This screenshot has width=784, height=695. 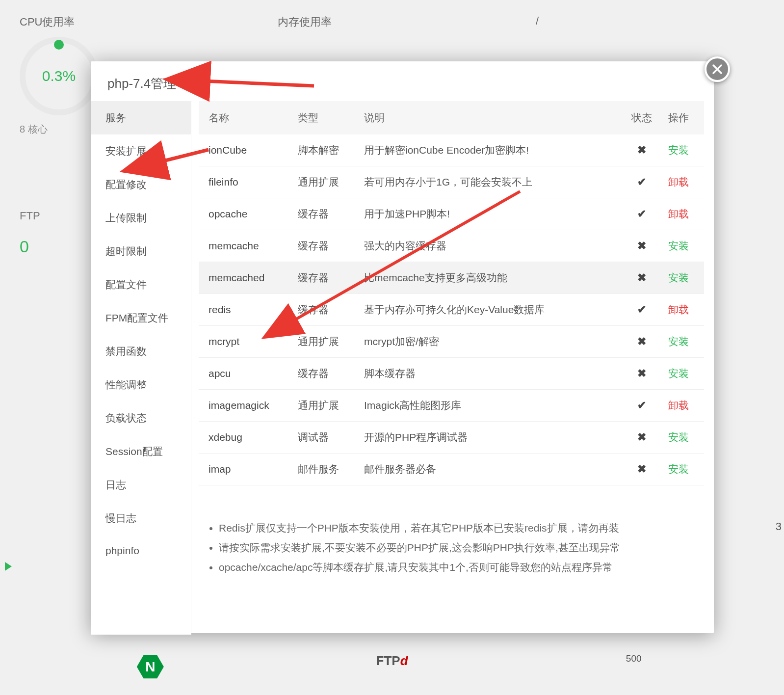 I want to click on sidebar-item-9: 负载状态, so click(x=141, y=418).